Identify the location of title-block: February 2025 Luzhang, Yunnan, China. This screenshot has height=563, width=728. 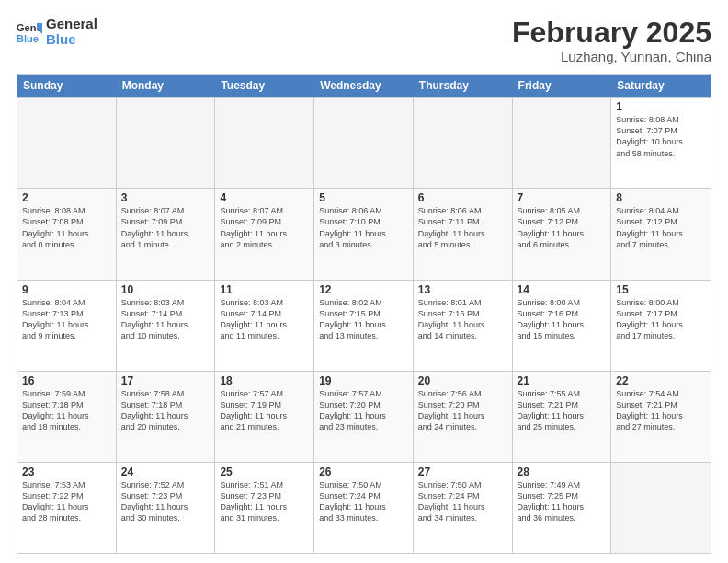
(612, 40).